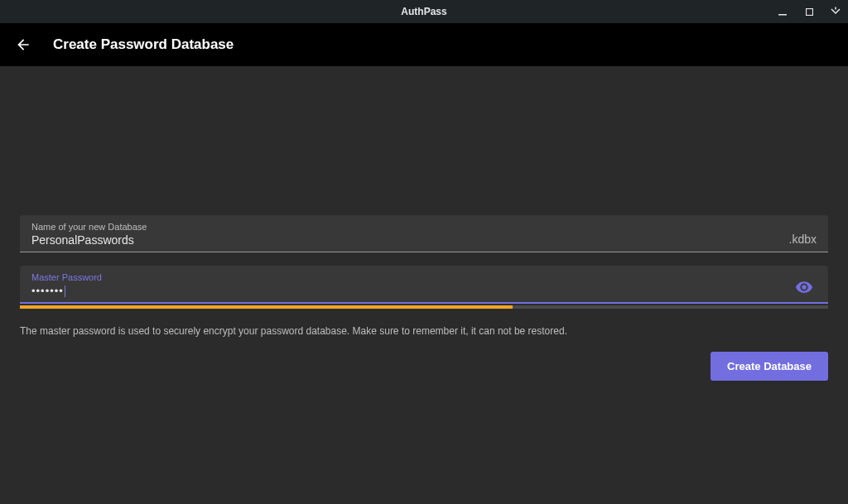  What do you see at coordinates (65, 291) in the screenshot?
I see `text-cursor` at bounding box center [65, 291].